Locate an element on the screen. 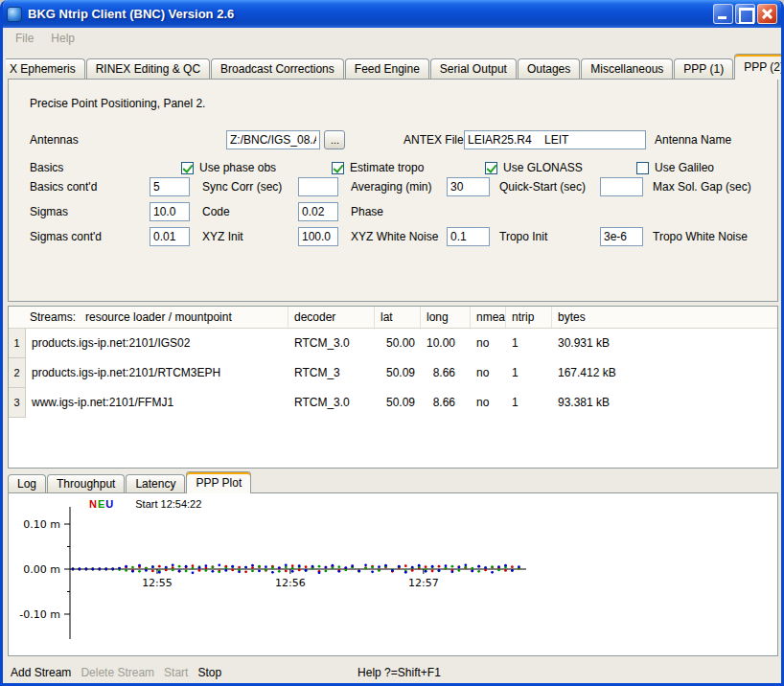  estimate-tropo-group: Estimate tropo is located at coordinates (378, 168).